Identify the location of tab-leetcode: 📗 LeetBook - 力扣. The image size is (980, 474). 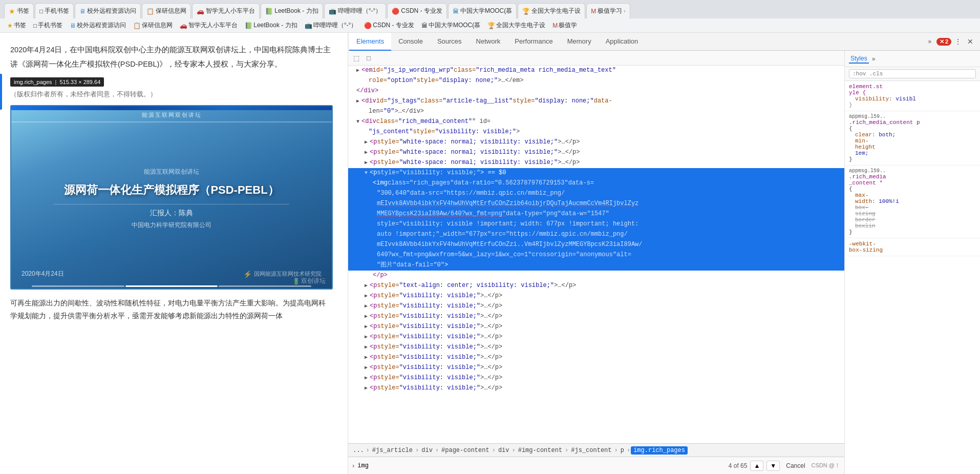
(292, 11).